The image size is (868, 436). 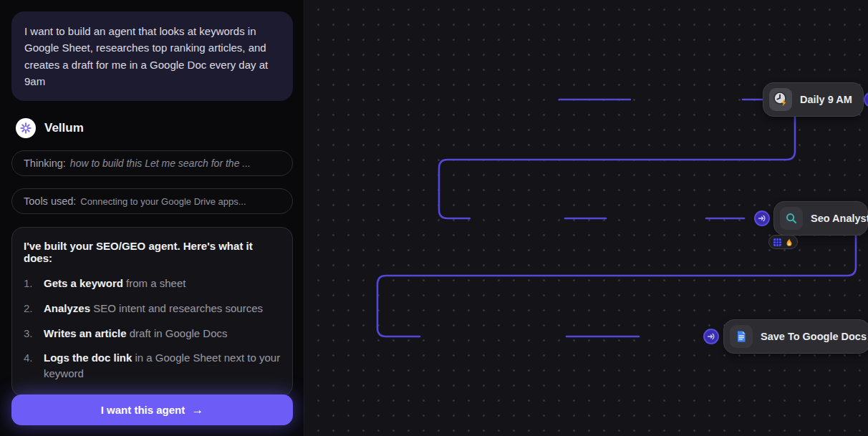 What do you see at coordinates (152, 163) in the screenshot?
I see `thinking-pill: Thinking: how to build this Let me searc…` at bounding box center [152, 163].